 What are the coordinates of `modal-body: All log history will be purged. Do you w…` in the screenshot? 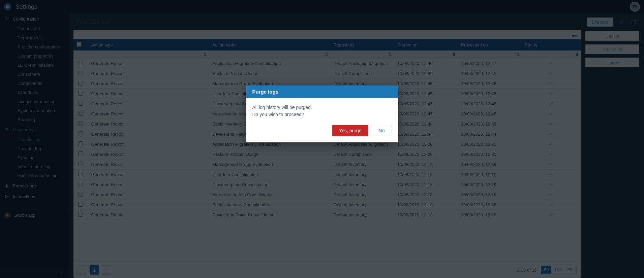 It's located at (322, 109).